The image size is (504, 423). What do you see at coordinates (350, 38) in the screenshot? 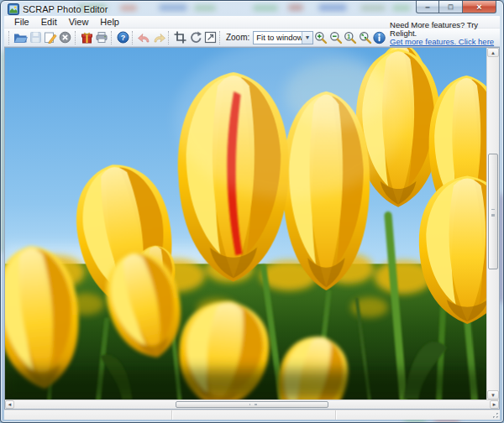
I see `actual-size-icon: 1` at bounding box center [350, 38].